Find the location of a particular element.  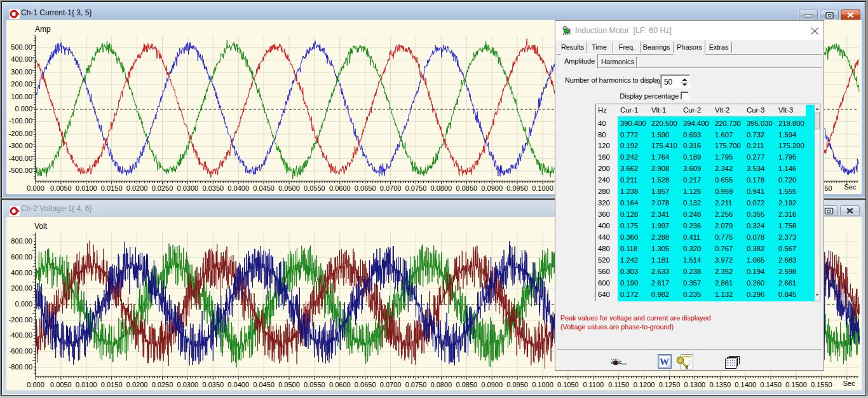

svg-text: 0.1100 is located at coordinates (593, 385).